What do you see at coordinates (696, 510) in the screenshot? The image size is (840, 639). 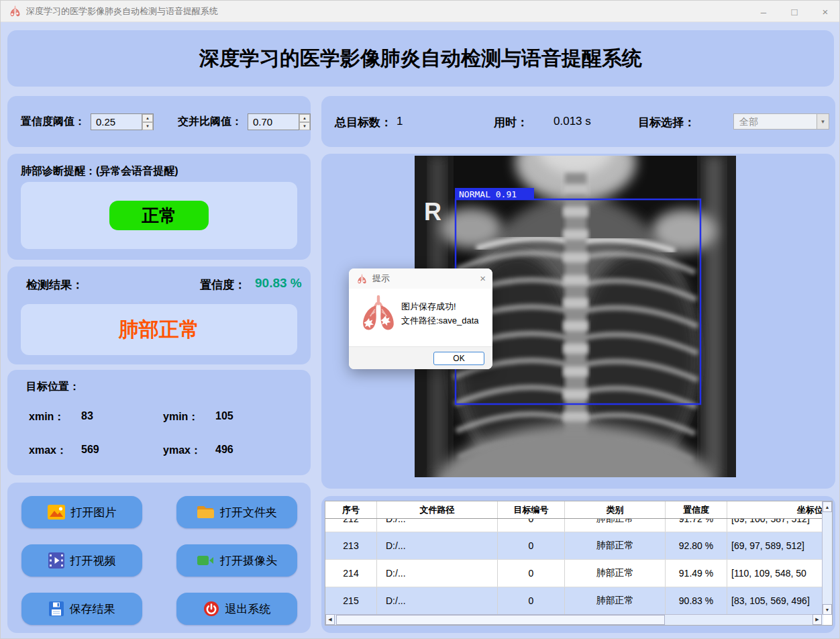 I see `col-confidence: 置信度` at bounding box center [696, 510].